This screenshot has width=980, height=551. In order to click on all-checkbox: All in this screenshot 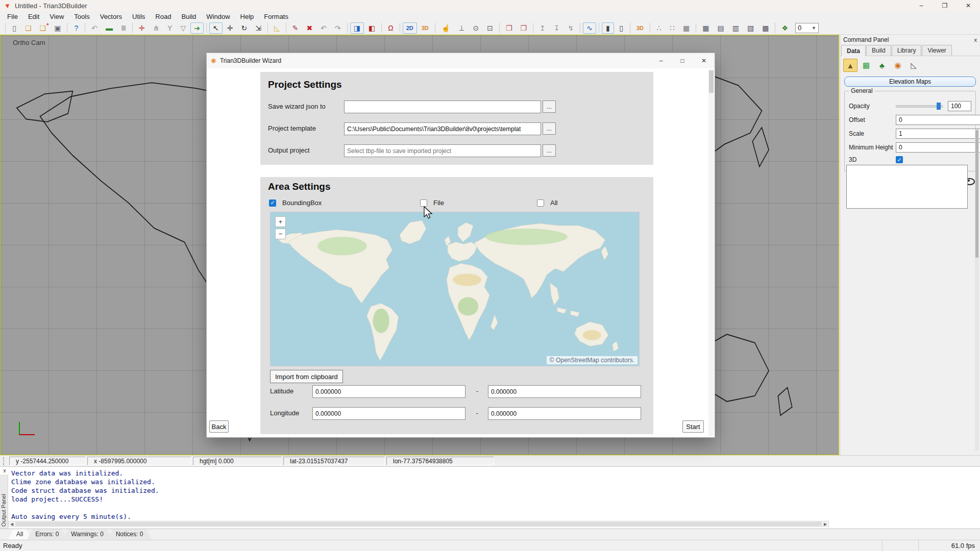, I will do `click(547, 203)`.